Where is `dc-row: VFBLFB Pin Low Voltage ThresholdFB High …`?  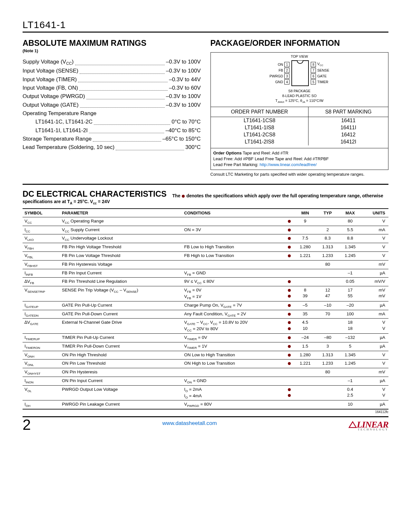
dc-row: VFBLFB Pin Low Voltage ThresholdFB High … is located at coordinates (206, 256).